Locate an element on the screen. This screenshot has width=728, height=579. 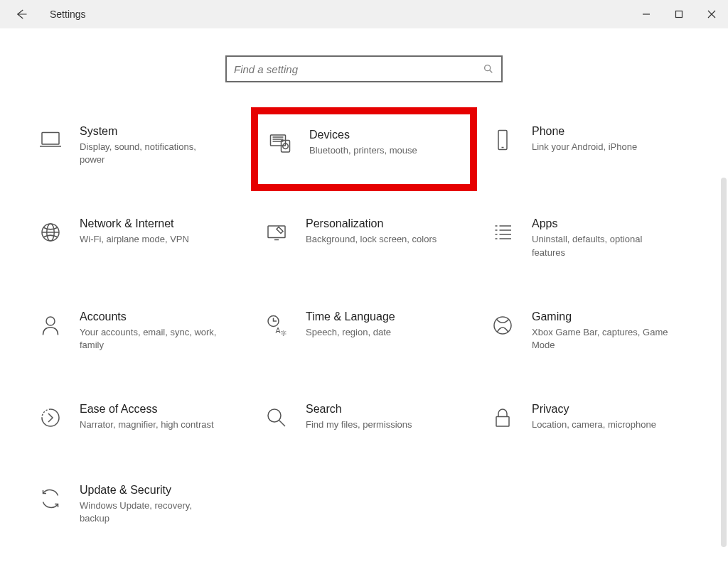
svg-text: 字 is located at coordinates (284, 332).